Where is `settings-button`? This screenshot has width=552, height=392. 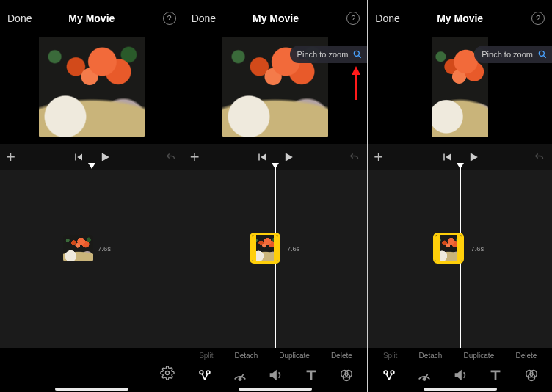
settings-button is located at coordinates (167, 373).